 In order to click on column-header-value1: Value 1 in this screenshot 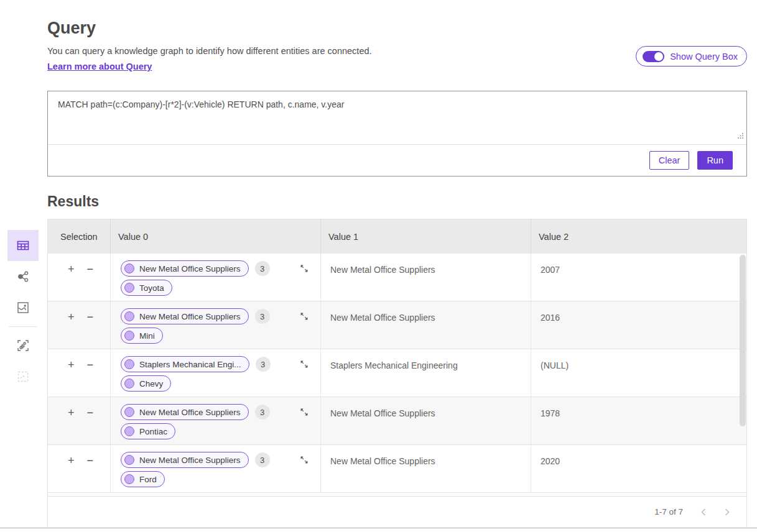, I will do `click(425, 236)`.